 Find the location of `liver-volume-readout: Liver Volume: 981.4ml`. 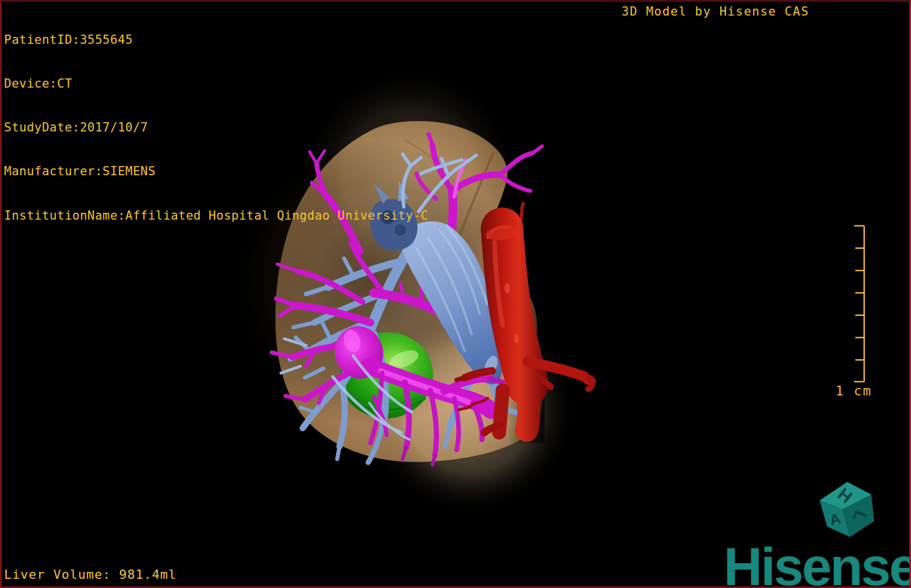

liver-volume-readout: Liver Volume: 981.4ml is located at coordinates (90, 574).